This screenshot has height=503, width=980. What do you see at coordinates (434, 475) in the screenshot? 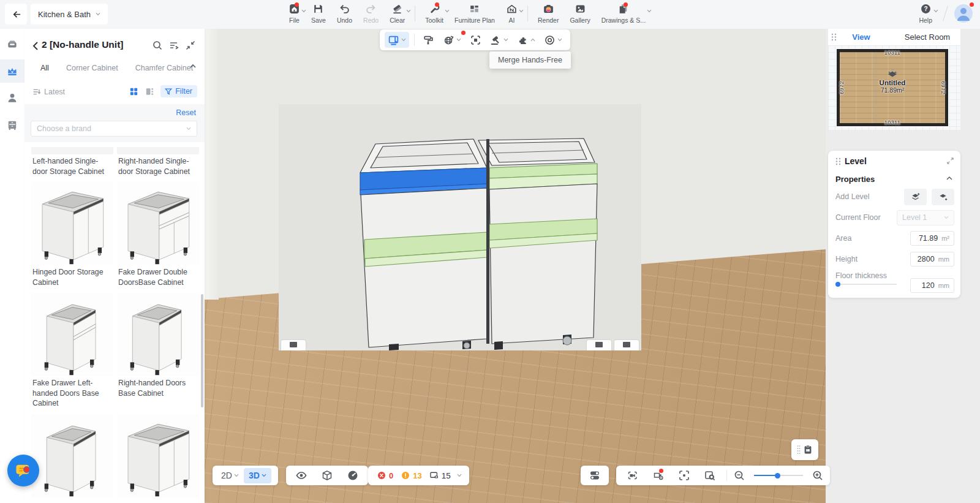
I see `display-icon` at bounding box center [434, 475].